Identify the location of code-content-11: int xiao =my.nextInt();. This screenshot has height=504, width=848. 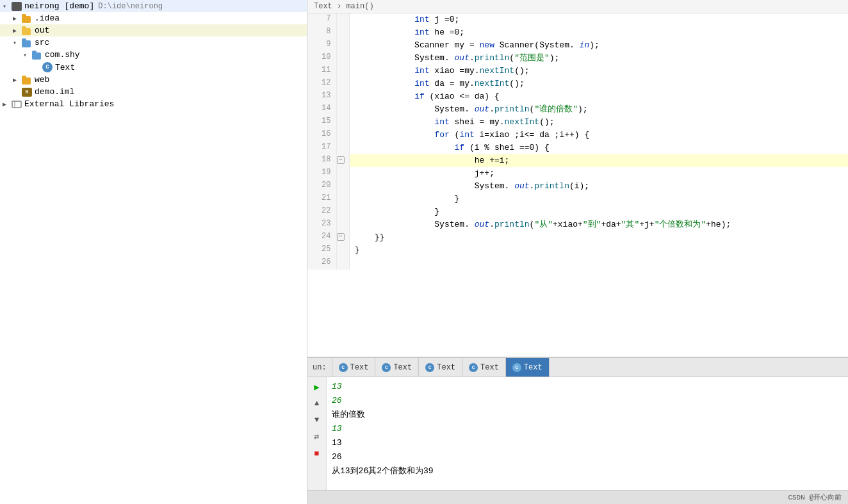
(598, 71).